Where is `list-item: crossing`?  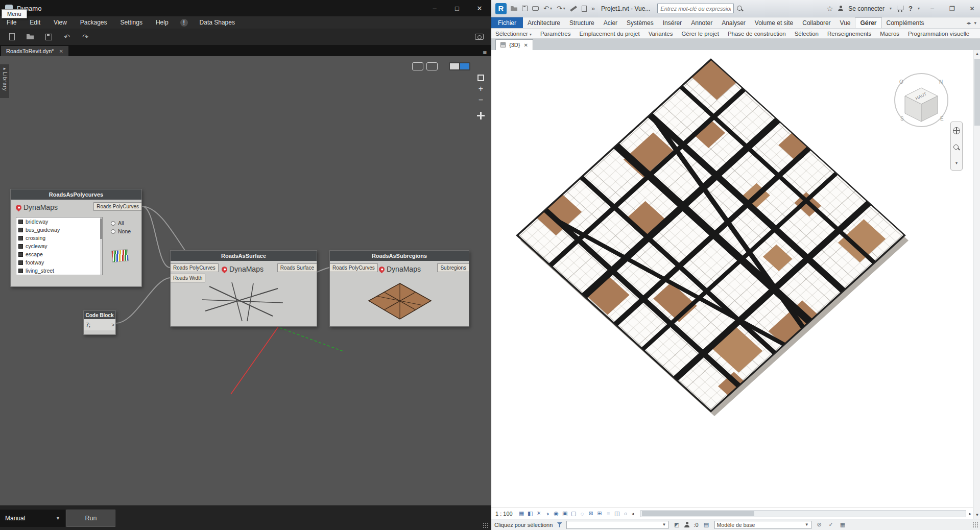
list-item: crossing is located at coordinates (59, 238).